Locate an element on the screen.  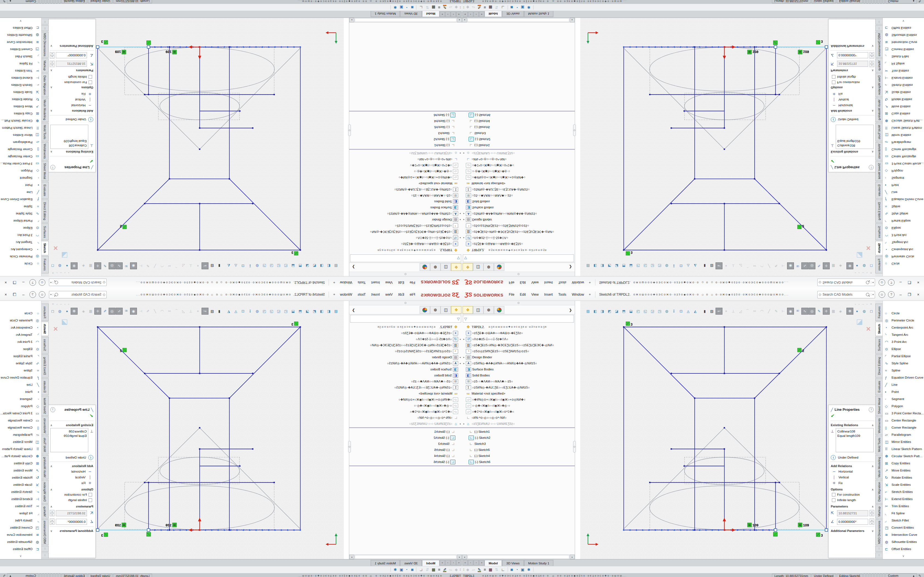
quick-tool-icon: ✱ is located at coordinates (529, 8).